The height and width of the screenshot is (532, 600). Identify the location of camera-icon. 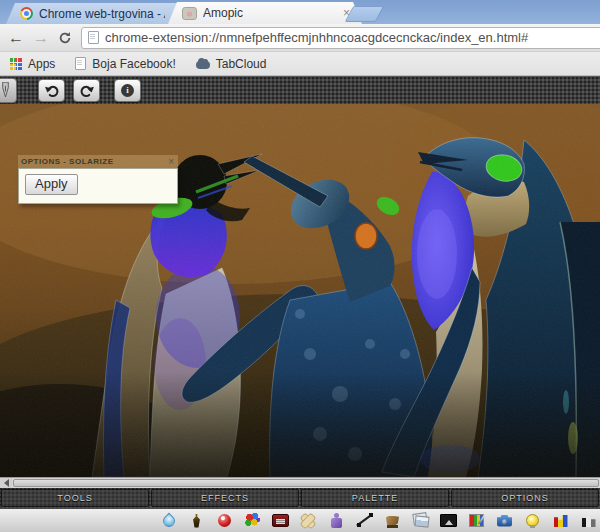
(504, 520).